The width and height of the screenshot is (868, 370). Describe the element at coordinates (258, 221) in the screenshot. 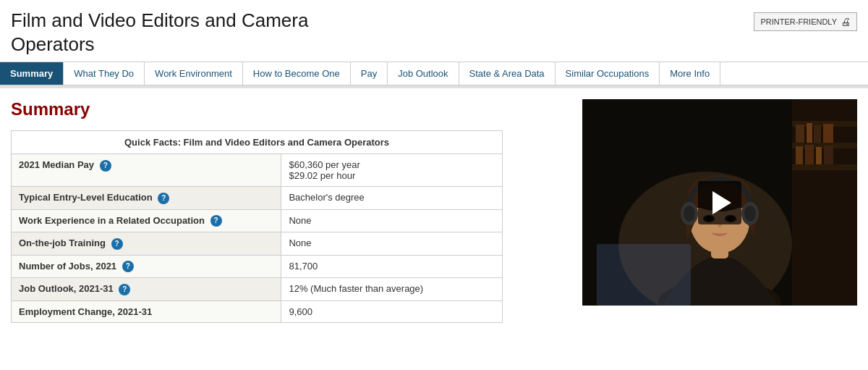

I see `table-row: Work Experience in a Related Occupation …` at that location.